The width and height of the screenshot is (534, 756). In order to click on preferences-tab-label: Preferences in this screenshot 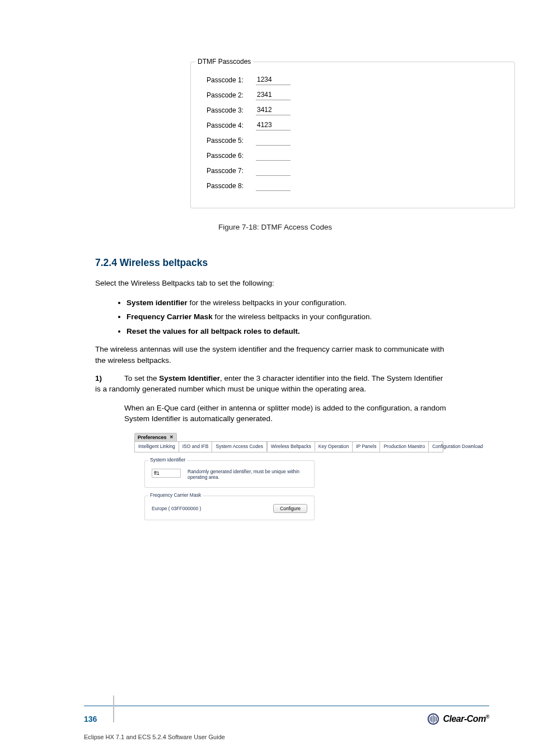, I will do `click(152, 437)`.